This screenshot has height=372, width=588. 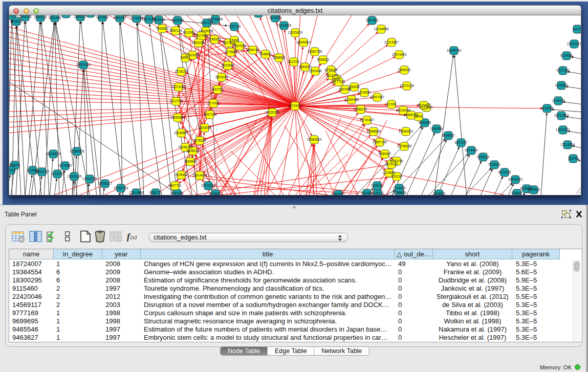 I want to click on svg-text: 99154, so click(x=12, y=170).